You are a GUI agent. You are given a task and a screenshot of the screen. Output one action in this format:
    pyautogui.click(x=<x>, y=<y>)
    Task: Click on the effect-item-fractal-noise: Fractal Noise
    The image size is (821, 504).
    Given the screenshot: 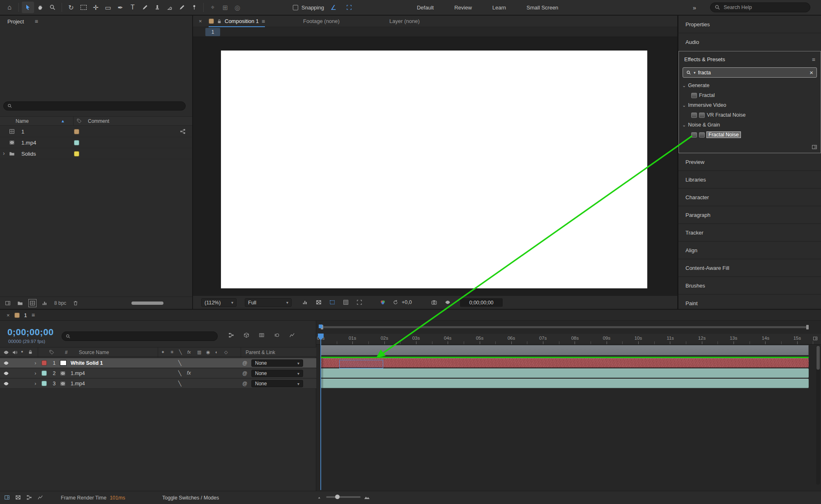 What is the action you would take?
    pyautogui.click(x=750, y=135)
    